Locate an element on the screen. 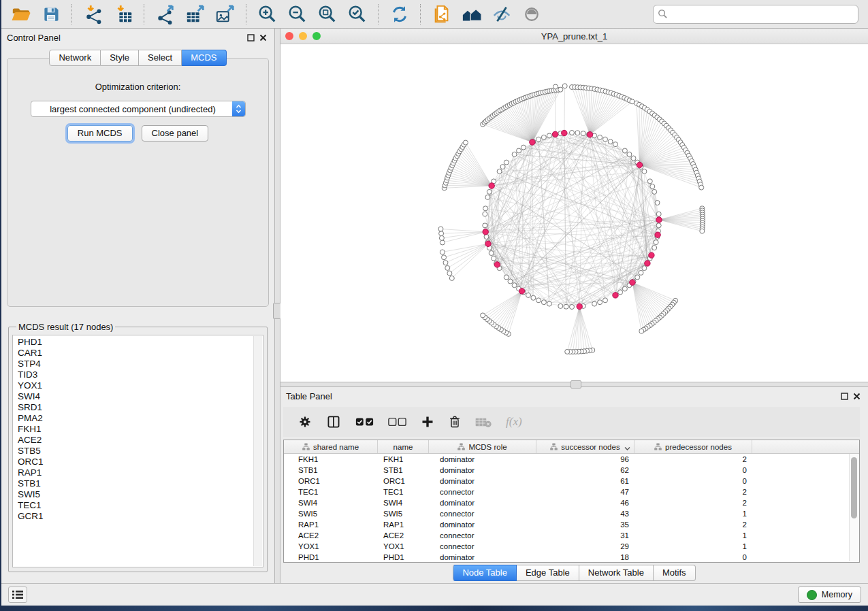 Image resolution: width=868 pixels, height=611 pixels. table-cell: 61 is located at coordinates (585, 481).